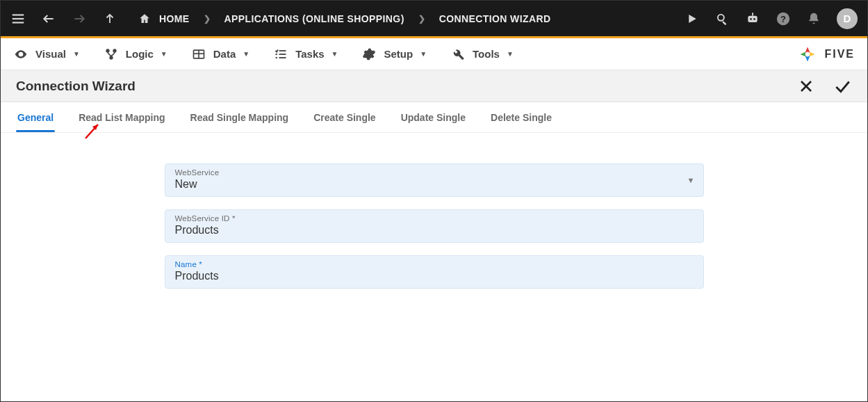  Describe the element at coordinates (495, 19) in the screenshot. I see `breadcrumb-connection-wizard: CONNECTION WIZARD` at that location.